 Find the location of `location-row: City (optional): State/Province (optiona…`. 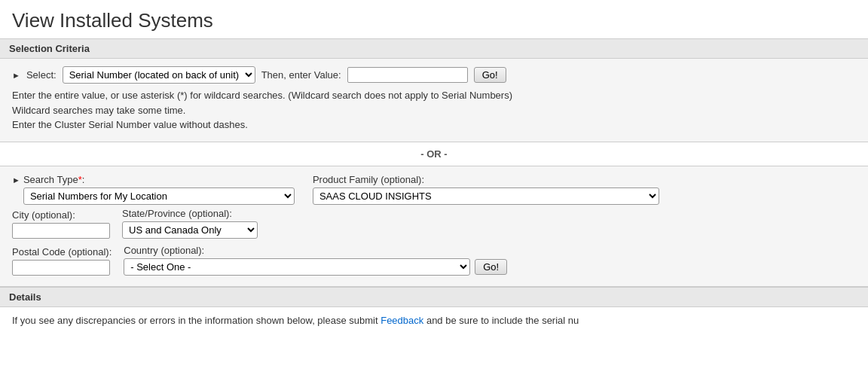

location-row: City (optional): State/Province (optiona… is located at coordinates (434, 223).